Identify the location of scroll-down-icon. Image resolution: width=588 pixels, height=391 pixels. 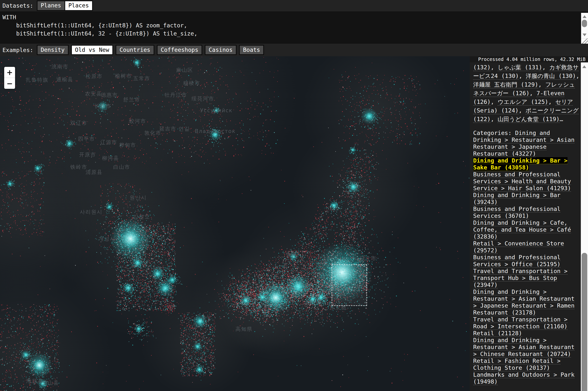
(585, 35).